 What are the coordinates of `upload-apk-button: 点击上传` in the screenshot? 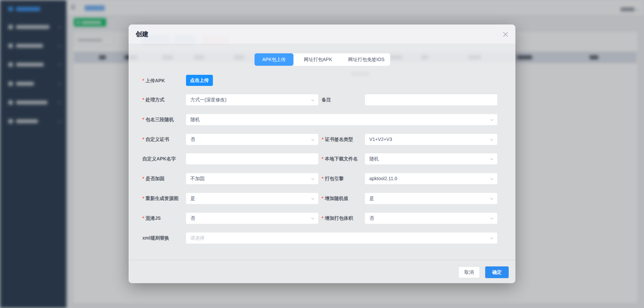 It's located at (199, 81).